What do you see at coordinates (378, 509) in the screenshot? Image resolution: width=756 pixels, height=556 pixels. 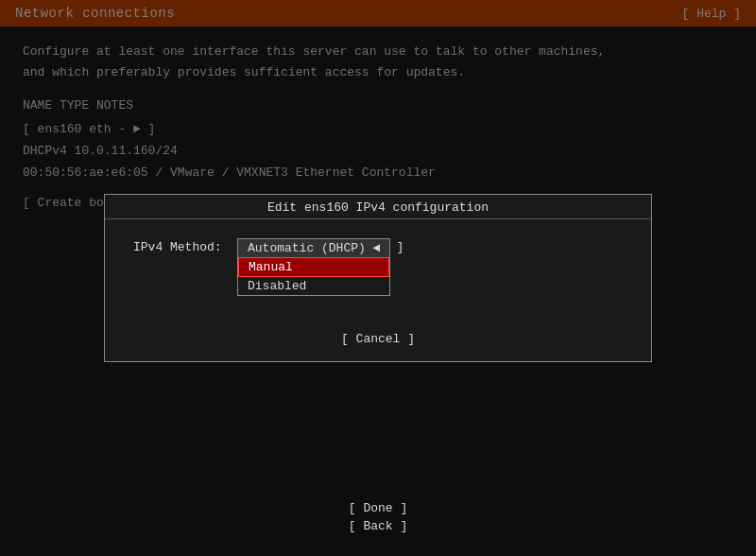 I see `done-button: [ Done ]` at bounding box center [378, 509].